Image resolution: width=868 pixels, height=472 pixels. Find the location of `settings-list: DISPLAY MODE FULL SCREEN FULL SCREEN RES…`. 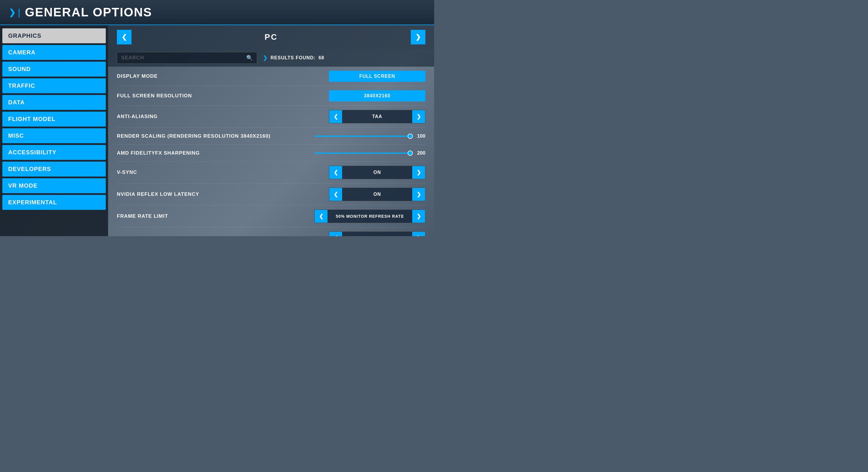

settings-list: DISPLAY MODE FULL SCREEN FULL SCREEN RES… is located at coordinates (271, 151).